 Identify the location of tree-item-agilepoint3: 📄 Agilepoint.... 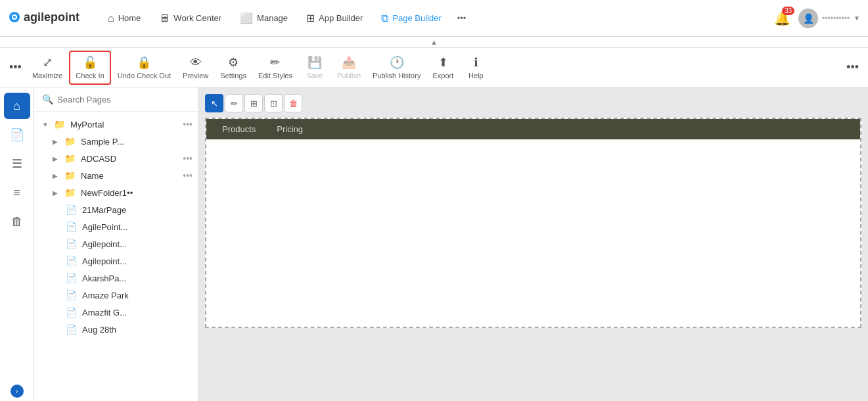
(116, 261).